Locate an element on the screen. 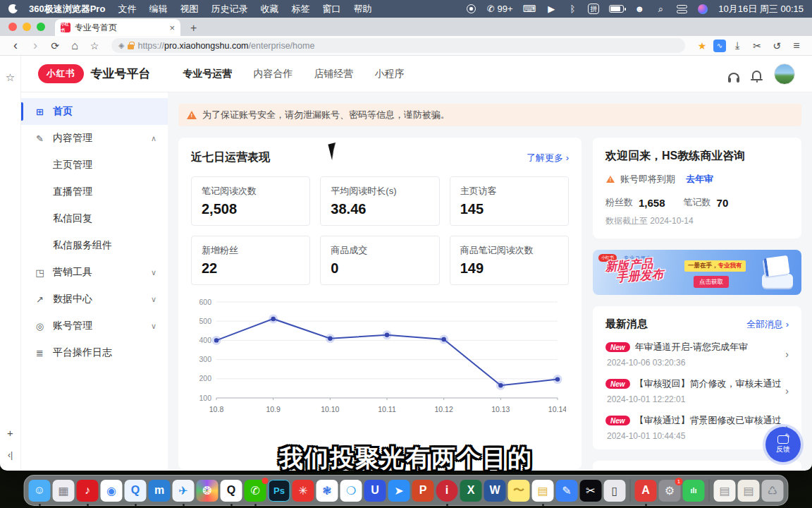  zoom-window-button is located at coordinates (41, 27).